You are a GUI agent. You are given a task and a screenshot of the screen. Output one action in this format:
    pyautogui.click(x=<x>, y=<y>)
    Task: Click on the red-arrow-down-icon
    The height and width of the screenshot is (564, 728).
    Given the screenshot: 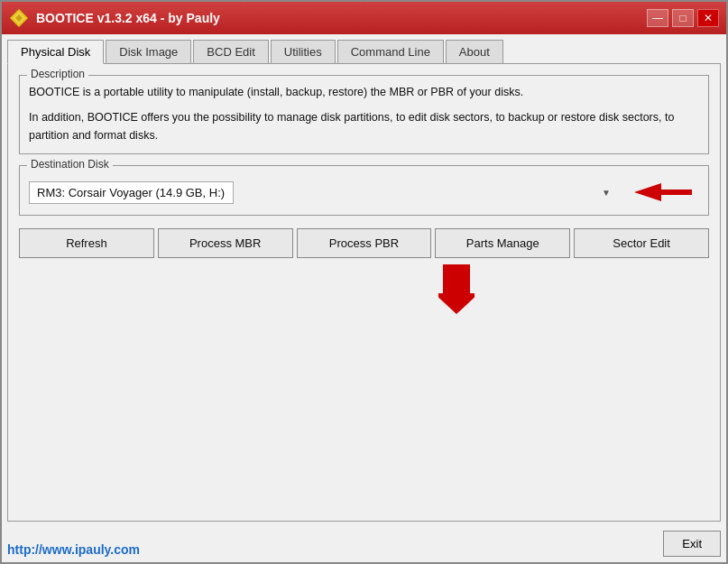 What is the action you would take?
    pyautogui.click(x=456, y=289)
    